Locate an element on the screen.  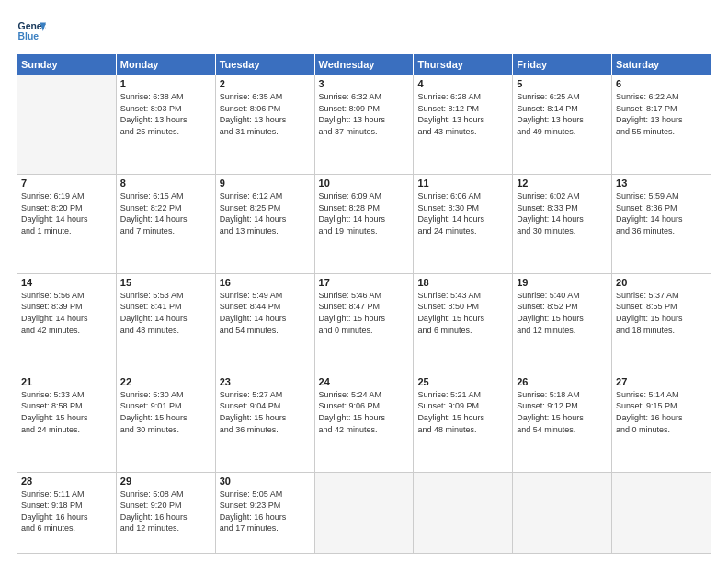
day-number: 19 is located at coordinates (563, 282).